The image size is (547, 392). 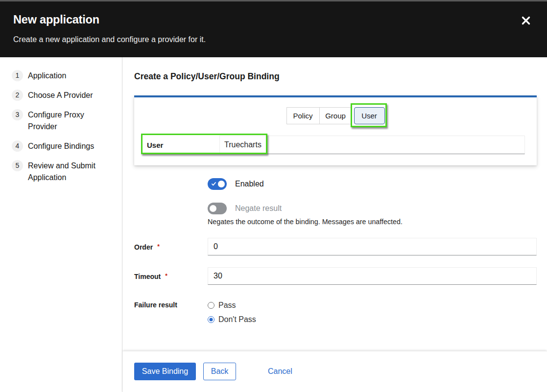 What do you see at coordinates (372, 247) in the screenshot?
I see `order-input` at bounding box center [372, 247].